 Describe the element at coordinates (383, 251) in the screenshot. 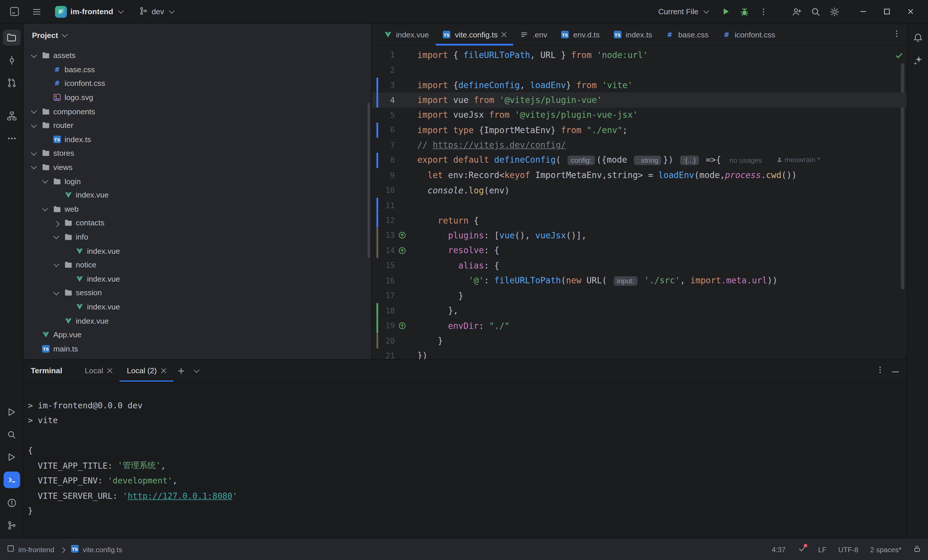

I see `line-number: 14` at that location.